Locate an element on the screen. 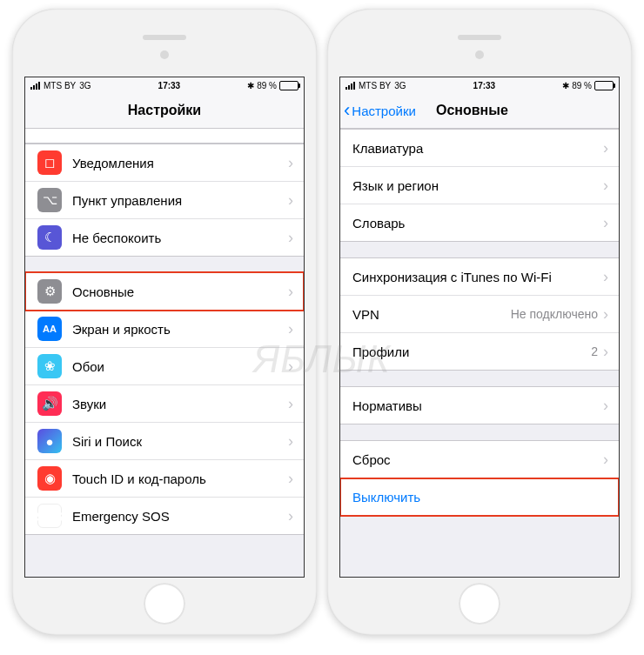 The image size is (644, 655). row-label: Синхронизация с iTunes по Wi-Fi is located at coordinates (478, 277).